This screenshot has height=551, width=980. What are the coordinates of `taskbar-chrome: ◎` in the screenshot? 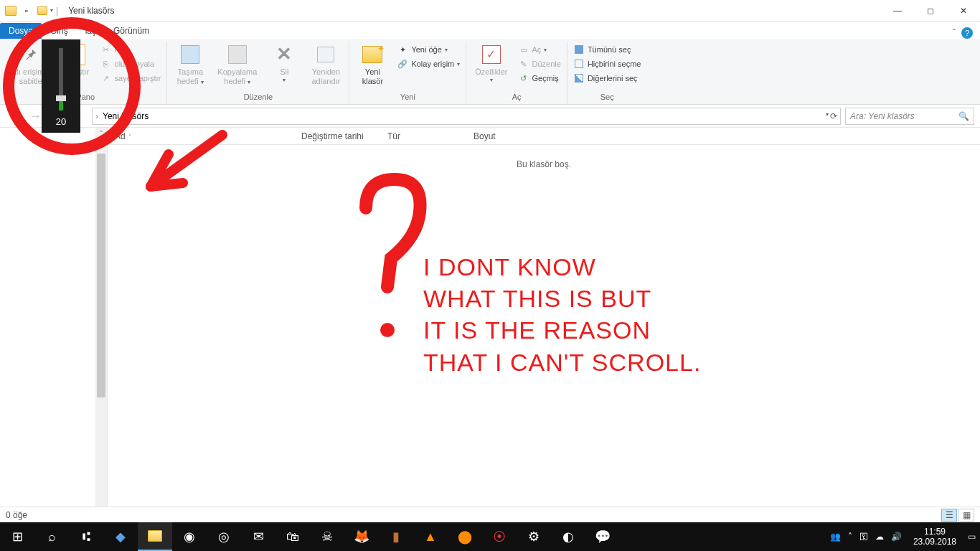 It's located at (224, 537).